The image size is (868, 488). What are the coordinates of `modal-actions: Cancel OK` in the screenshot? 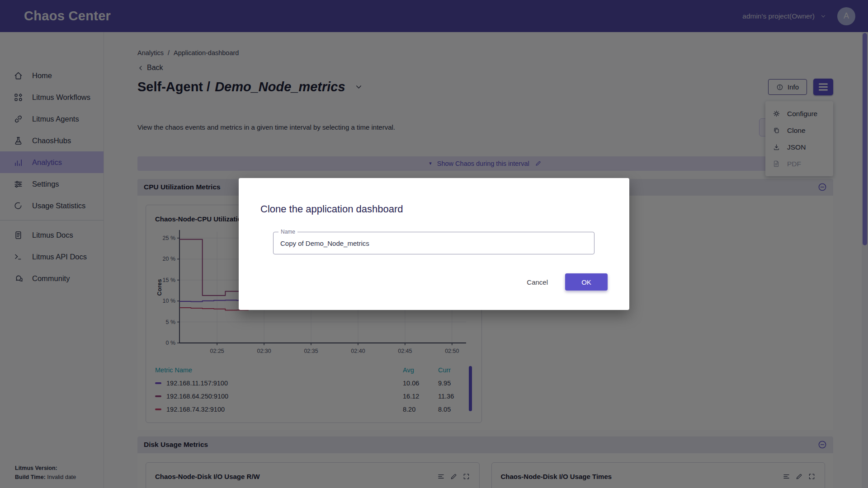 It's located at (423, 282).